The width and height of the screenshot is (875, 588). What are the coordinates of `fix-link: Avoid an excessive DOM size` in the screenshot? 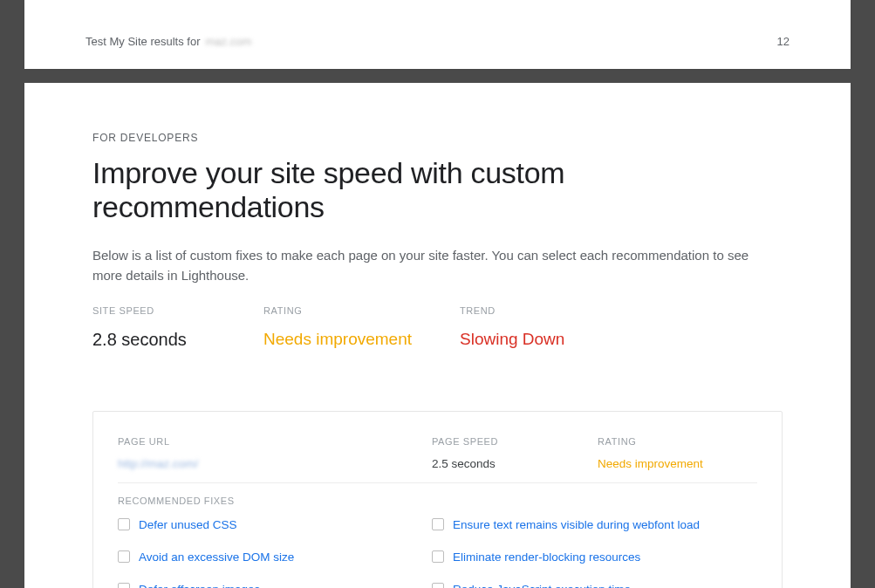 It's located at (216, 557).